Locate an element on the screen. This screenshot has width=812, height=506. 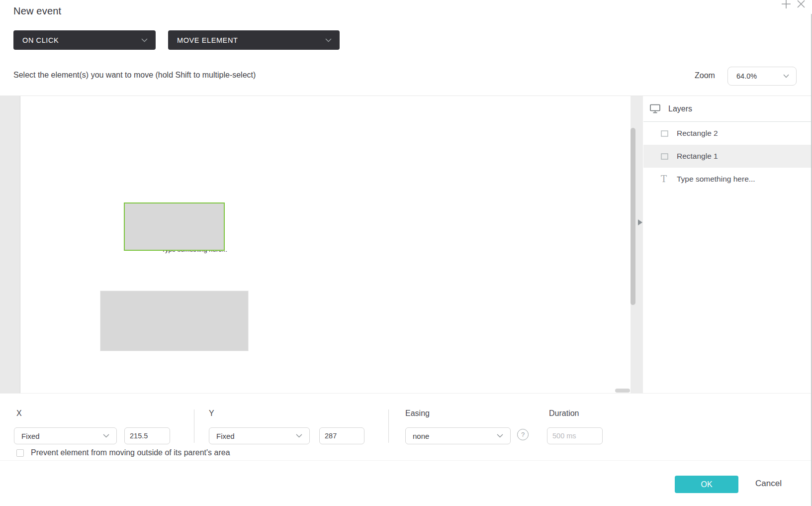
event-trigger-dropdown: ON CLICK is located at coordinates (85, 40).